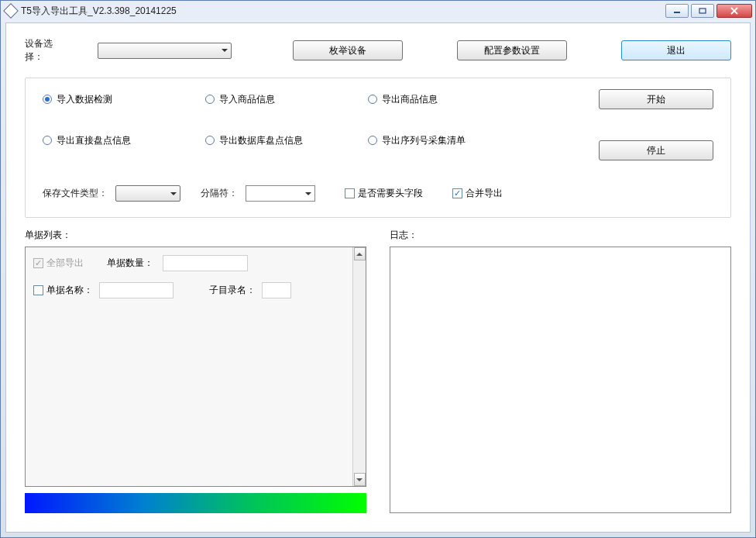  I want to click on doc-list-title: 单据列表：, so click(195, 236).